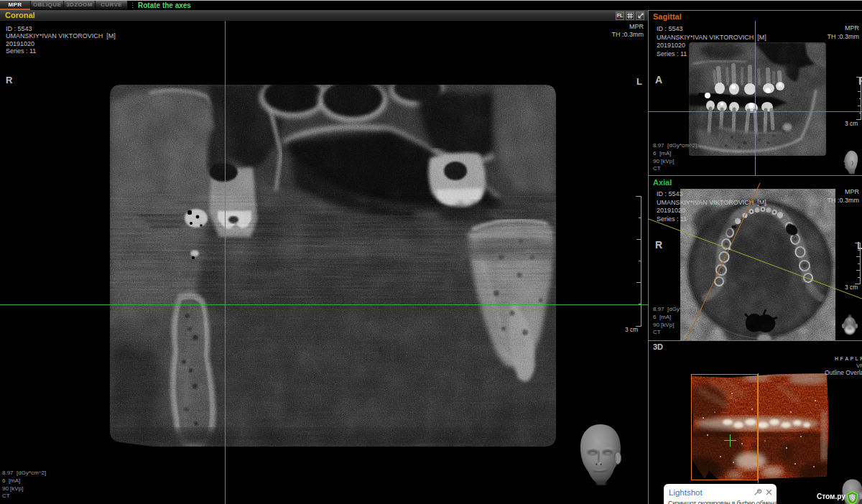 The width and height of the screenshot is (862, 504). Describe the element at coordinates (756, 258) in the screenshot. I see `panel-axial: Axial ID : 5543UMANSKIY*IVAN VIKTOROVICH…` at that location.